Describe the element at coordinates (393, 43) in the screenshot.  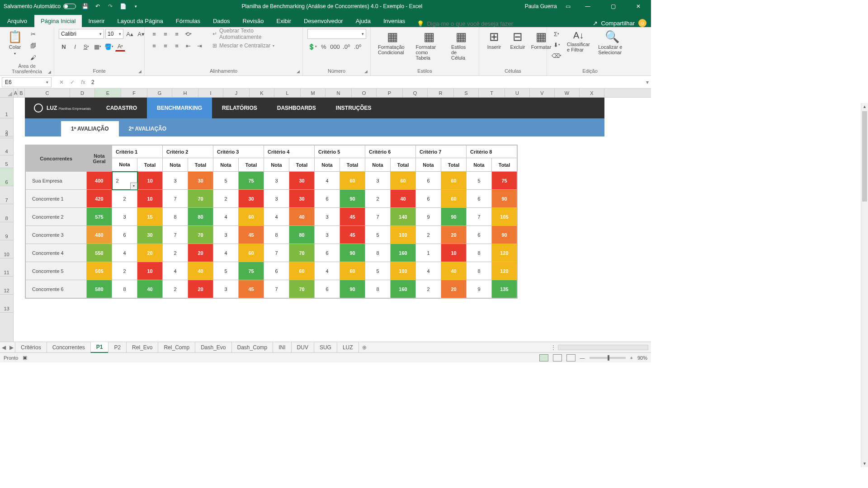
I see `conditional-format-button: ▦Formatação Condicional` at that location.